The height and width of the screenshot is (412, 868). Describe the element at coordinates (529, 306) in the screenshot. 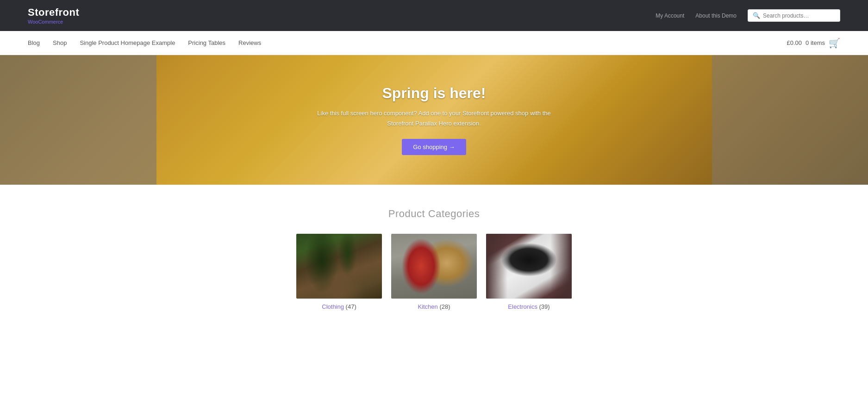

I see `category-label-electronics: Electronics (39)` at that location.